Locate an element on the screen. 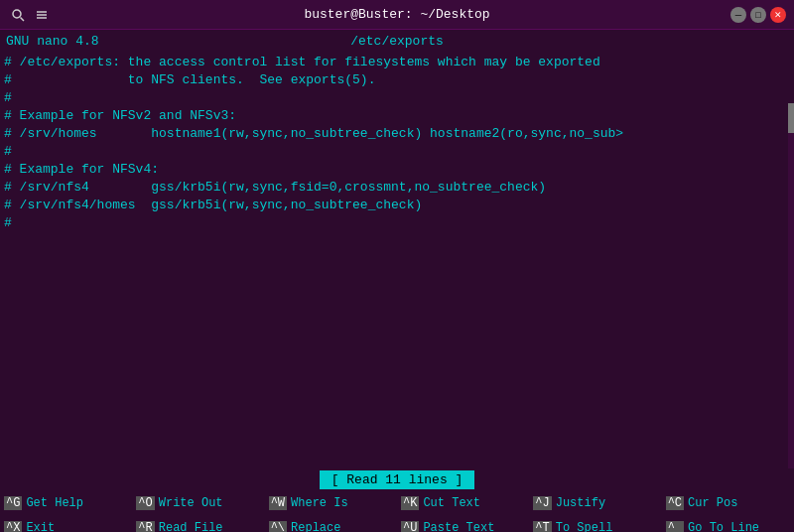  shortcut-item: ^OWrite Out is located at coordinates (198, 503).